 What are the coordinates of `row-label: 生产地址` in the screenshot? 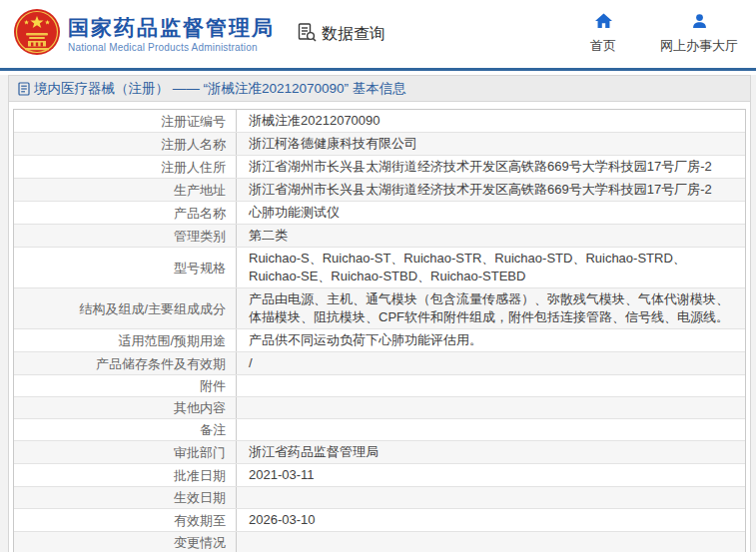 It's located at (126, 190).